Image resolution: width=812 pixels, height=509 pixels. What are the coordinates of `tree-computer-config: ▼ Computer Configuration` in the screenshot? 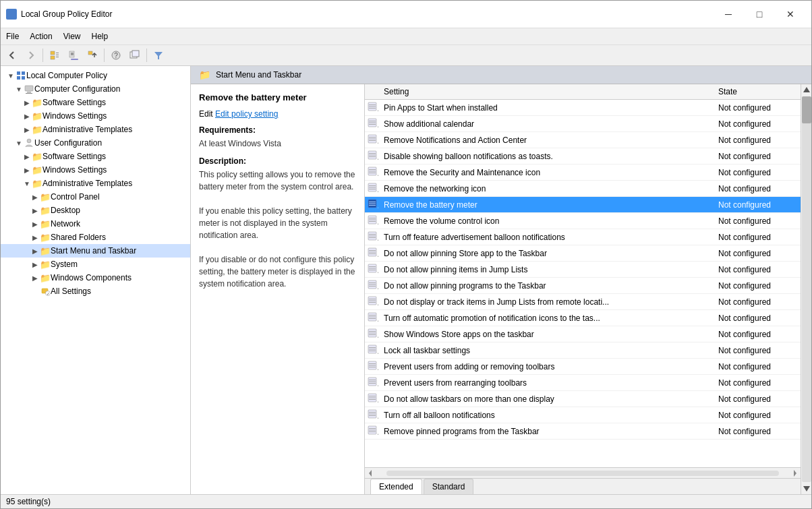 It's located at (96, 89).